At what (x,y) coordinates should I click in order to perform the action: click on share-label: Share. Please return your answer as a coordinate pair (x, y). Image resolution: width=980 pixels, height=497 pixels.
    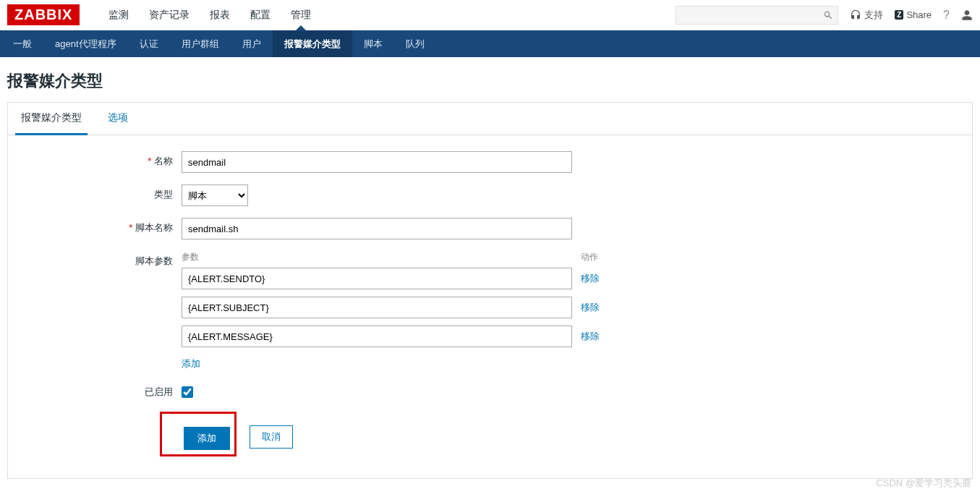
    Looking at the image, I should click on (919, 14).